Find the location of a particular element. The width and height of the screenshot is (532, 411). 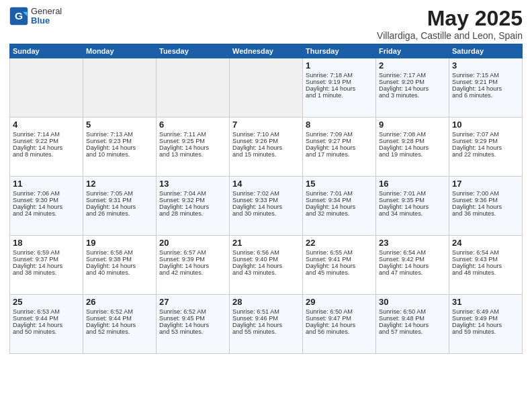

week-row-2: 4Sunrise: 7:14 AMSunset: 9:22 PMDaylight… is located at coordinates (266, 147).